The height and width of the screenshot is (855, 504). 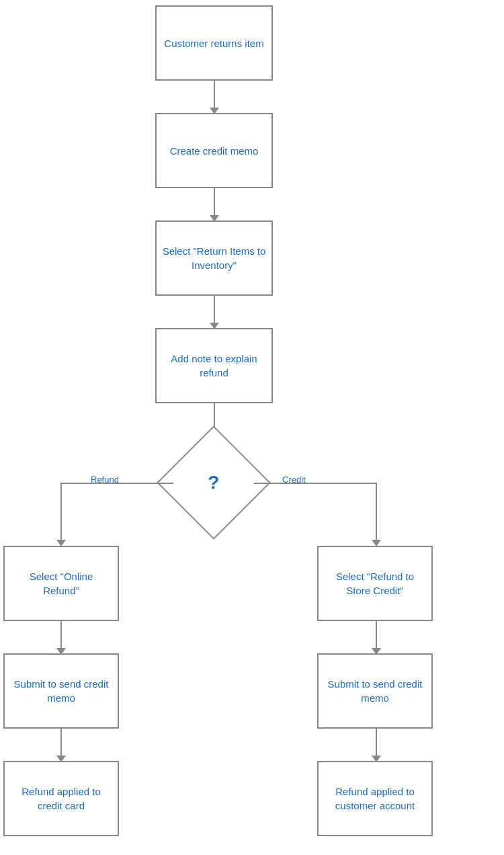 What do you see at coordinates (214, 43) in the screenshot?
I see `customer-returns-label: Customer returns item` at bounding box center [214, 43].